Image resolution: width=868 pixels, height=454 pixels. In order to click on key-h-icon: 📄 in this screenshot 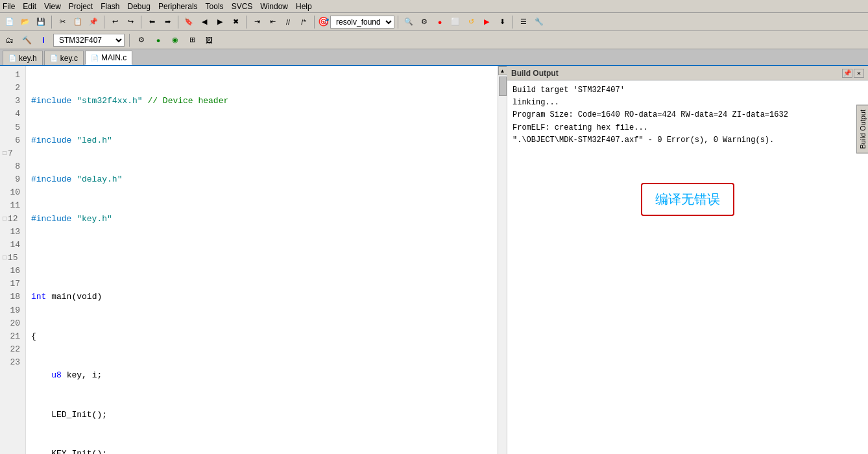, I will do `click(12, 58)`.